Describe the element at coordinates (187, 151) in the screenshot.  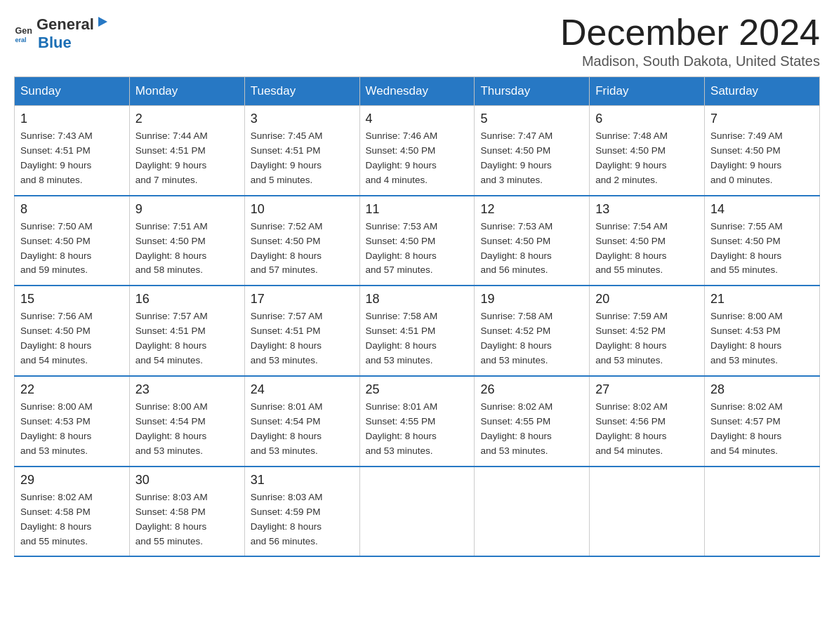
I see `calendar-day-cell: 2Sunrise: 7:44 AM Sunset: 4:51 PM Daylig…` at that location.